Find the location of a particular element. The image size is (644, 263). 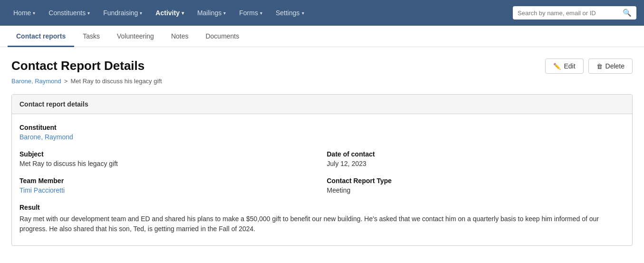

subject-label: Subject is located at coordinates (168, 154).